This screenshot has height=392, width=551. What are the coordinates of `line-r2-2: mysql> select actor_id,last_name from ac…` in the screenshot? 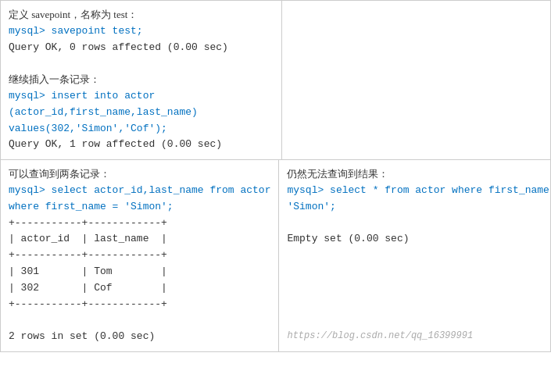 It's located at (139, 191).